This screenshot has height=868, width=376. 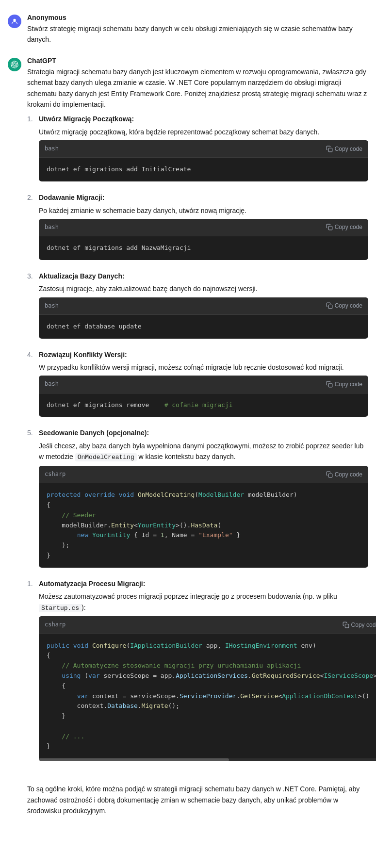 What do you see at coordinates (204, 119) in the screenshot?
I see `step1-title: Utwórz Migrację Początkową:` at bounding box center [204, 119].